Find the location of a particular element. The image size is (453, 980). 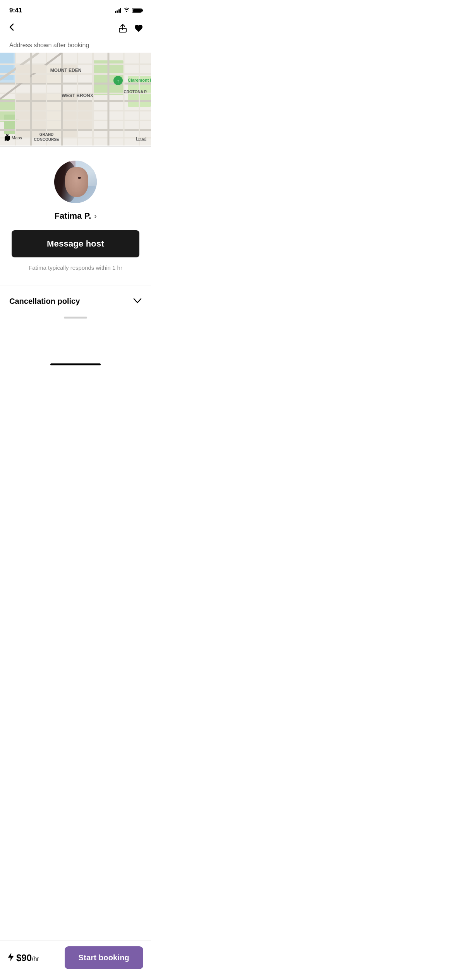

share-button is located at coordinates (123, 28).